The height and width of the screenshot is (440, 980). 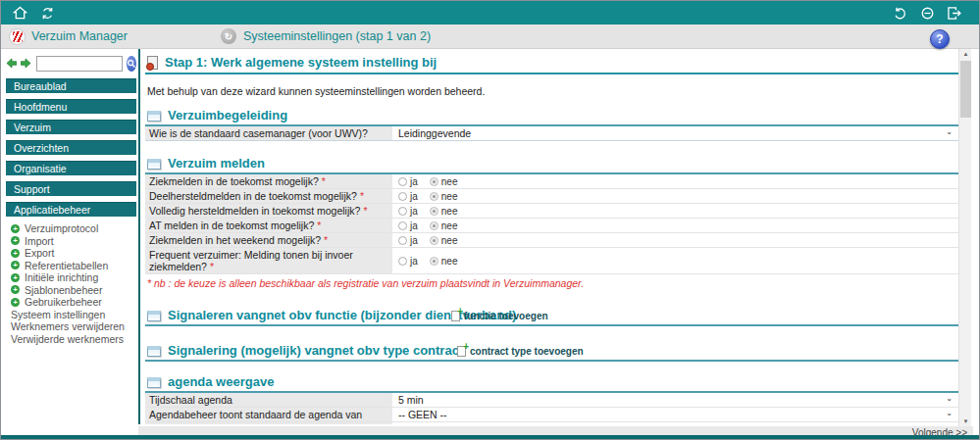 I want to click on section-title: Signalering (mogelijk) vangnet obv type …, so click(x=316, y=351).